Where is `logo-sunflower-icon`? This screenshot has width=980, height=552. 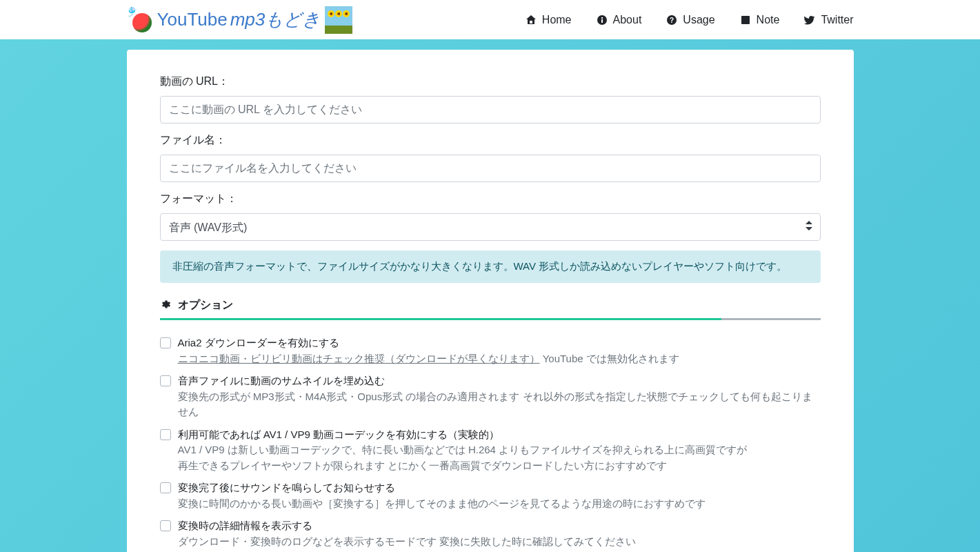 logo-sunflower-icon is located at coordinates (339, 20).